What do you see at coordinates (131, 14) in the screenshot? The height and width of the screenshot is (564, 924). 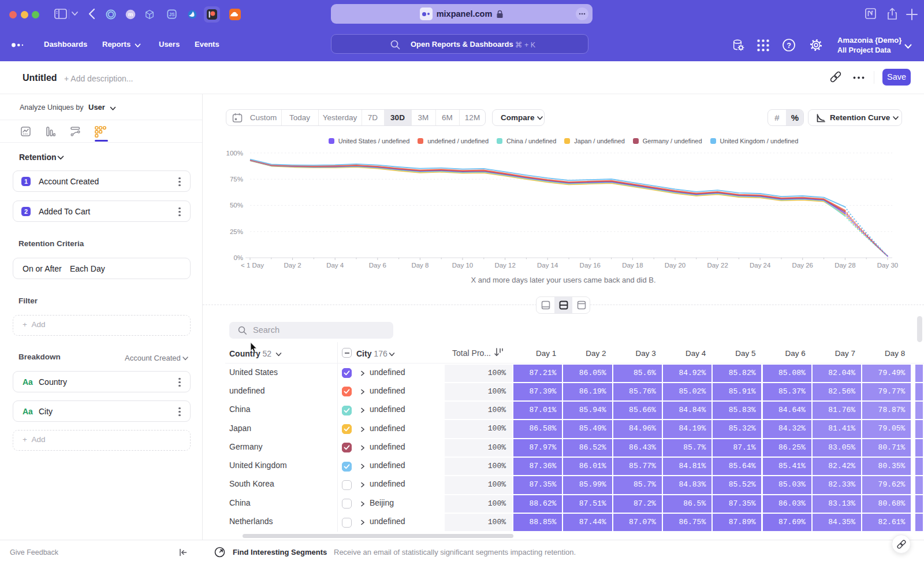 I see `svg-text: m` at bounding box center [131, 14].